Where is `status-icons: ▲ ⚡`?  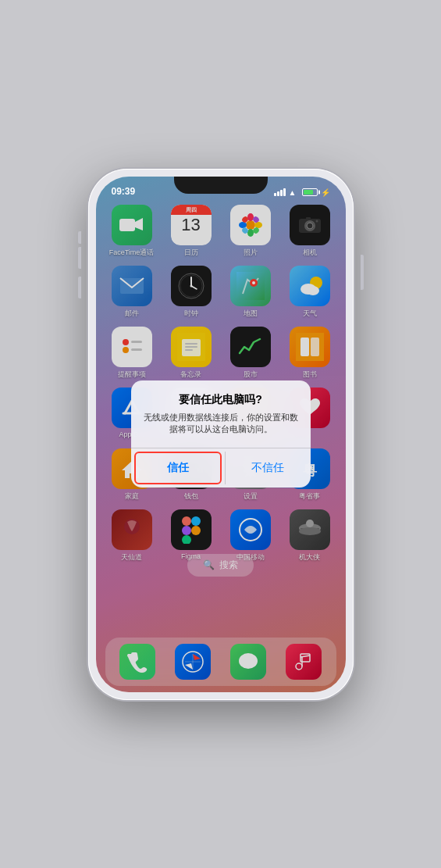 status-icons: ▲ ⚡ is located at coordinates (302, 192).